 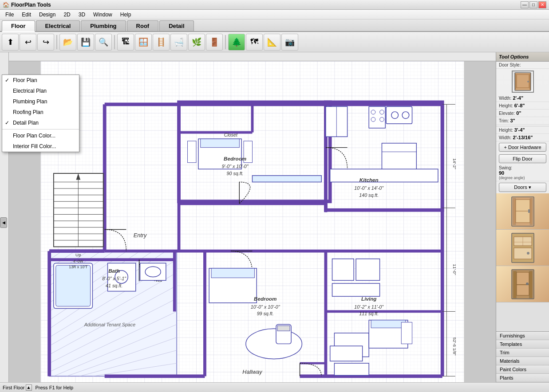 I want to click on menu-item-floor-color: Floor Plan Color..., so click(x=41, y=136).